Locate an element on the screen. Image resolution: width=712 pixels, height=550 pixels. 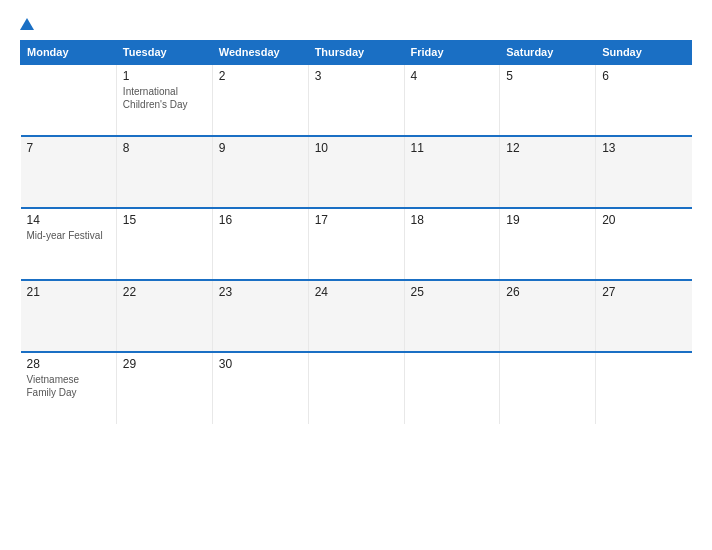
calendar-cell: 14Mid-year Festival is located at coordinates (69, 244).